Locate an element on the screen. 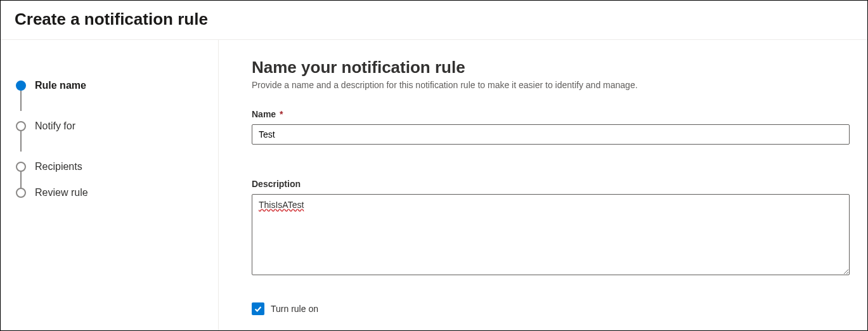 This screenshot has height=331, width=868. step-label: Notify for is located at coordinates (55, 126).